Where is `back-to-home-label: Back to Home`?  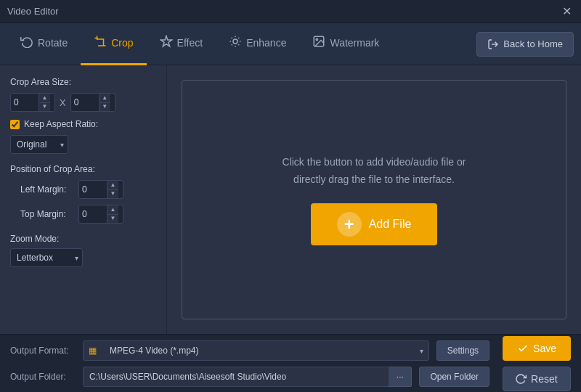 back-to-home-label: Back to Home is located at coordinates (533, 44).